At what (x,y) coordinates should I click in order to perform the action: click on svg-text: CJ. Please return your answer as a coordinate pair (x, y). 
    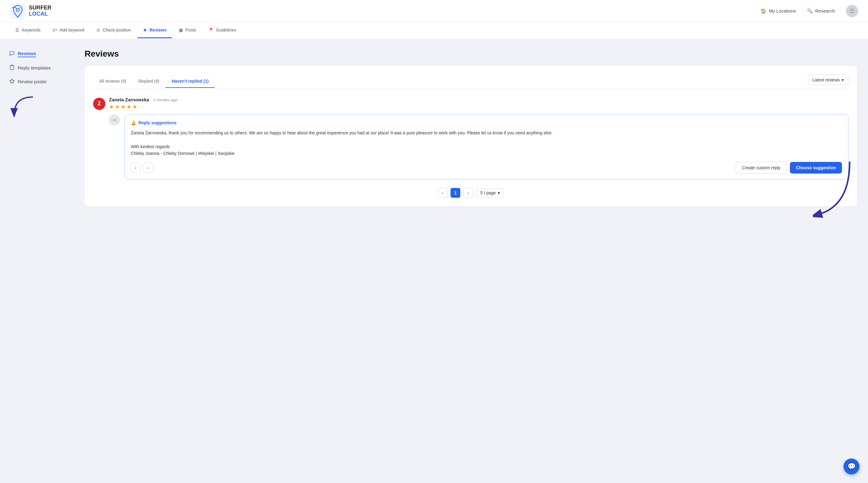
    Looking at the image, I should click on (115, 120).